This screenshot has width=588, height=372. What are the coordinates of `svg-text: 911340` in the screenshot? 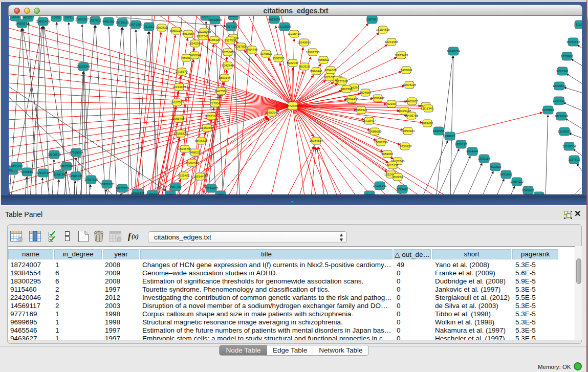 It's located at (428, 108).